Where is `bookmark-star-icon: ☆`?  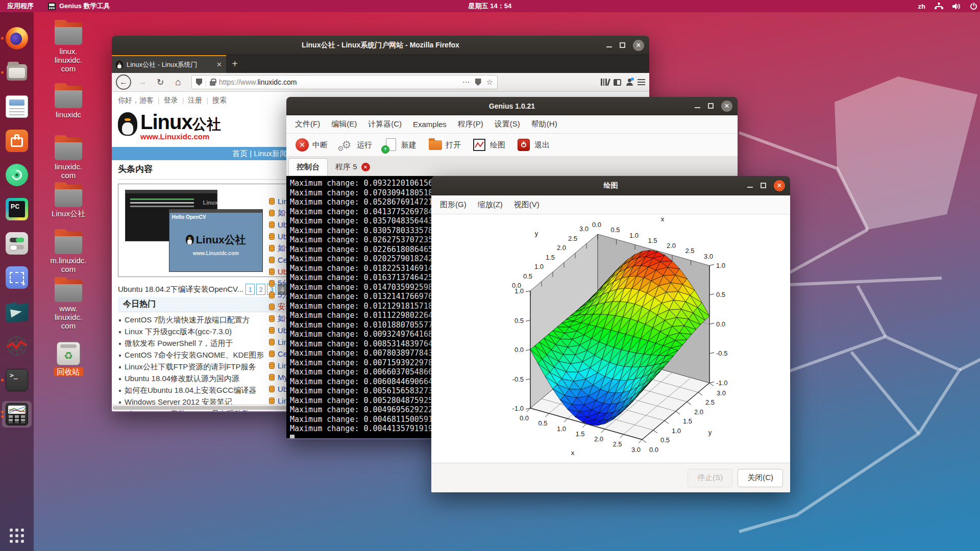 bookmark-star-icon: ☆ is located at coordinates (490, 82).